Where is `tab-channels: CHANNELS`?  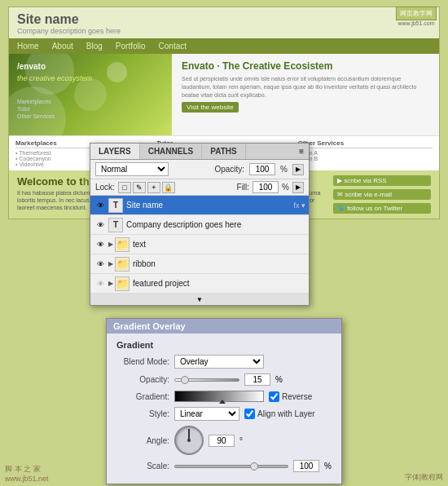
tab-channels: CHANNELS is located at coordinates (171, 152).